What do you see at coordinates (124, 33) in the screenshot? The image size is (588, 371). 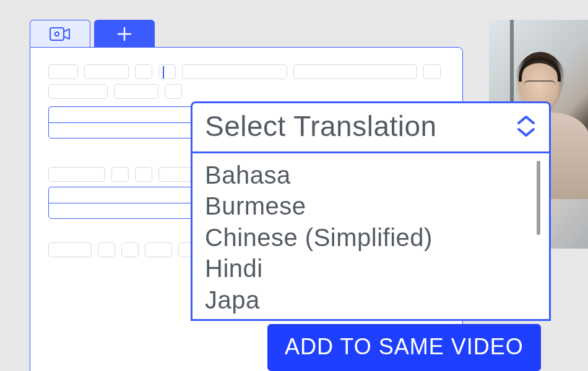 I see `tab-add` at bounding box center [124, 33].